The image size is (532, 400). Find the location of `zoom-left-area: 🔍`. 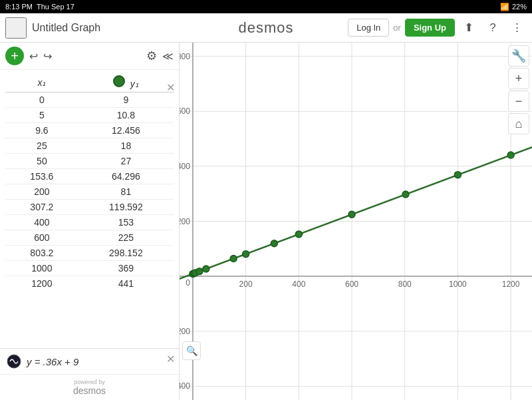

zoom-left-area: 🔍 is located at coordinates (192, 351).